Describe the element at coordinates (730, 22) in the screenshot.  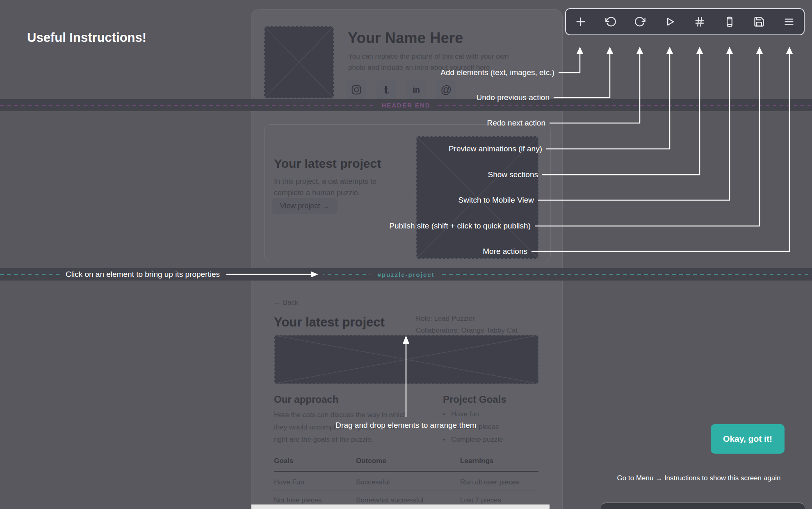
I see `mobile-view-button` at that location.